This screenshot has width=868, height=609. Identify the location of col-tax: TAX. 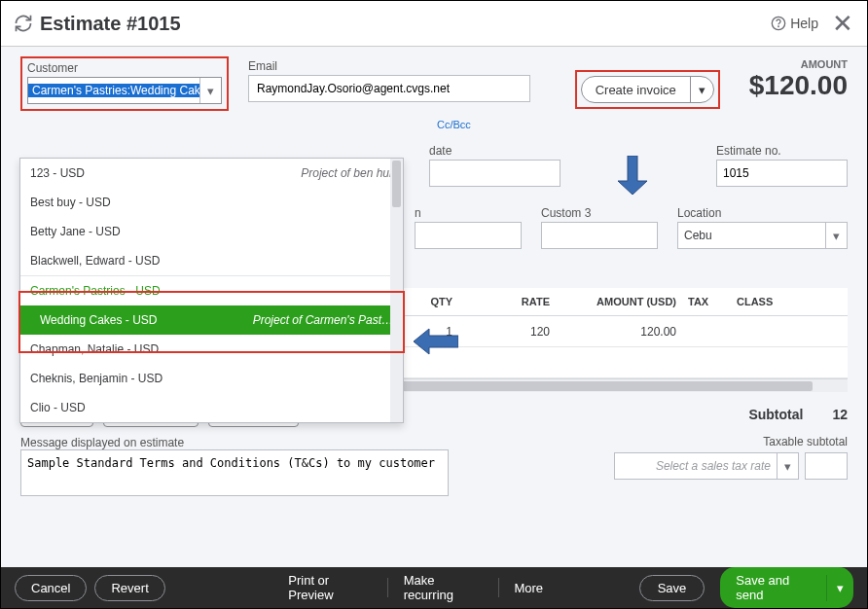
(706, 302).